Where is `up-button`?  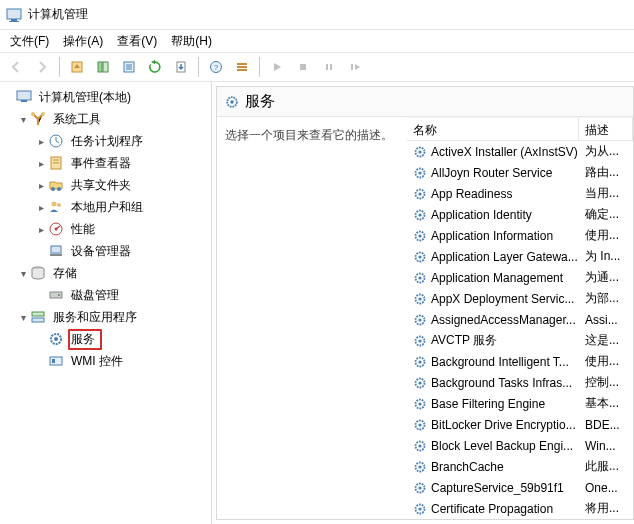
up-button is located at coordinates (77, 67).